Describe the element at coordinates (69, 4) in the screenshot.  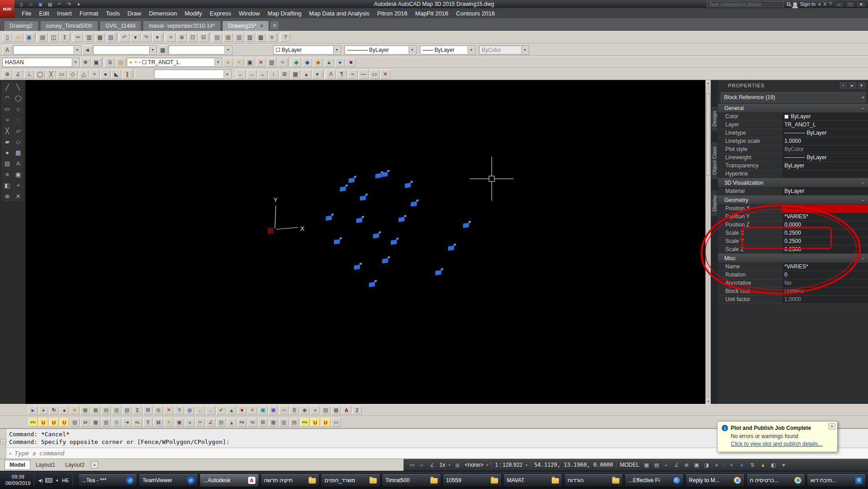
I see `qat-icon: ↷` at that location.